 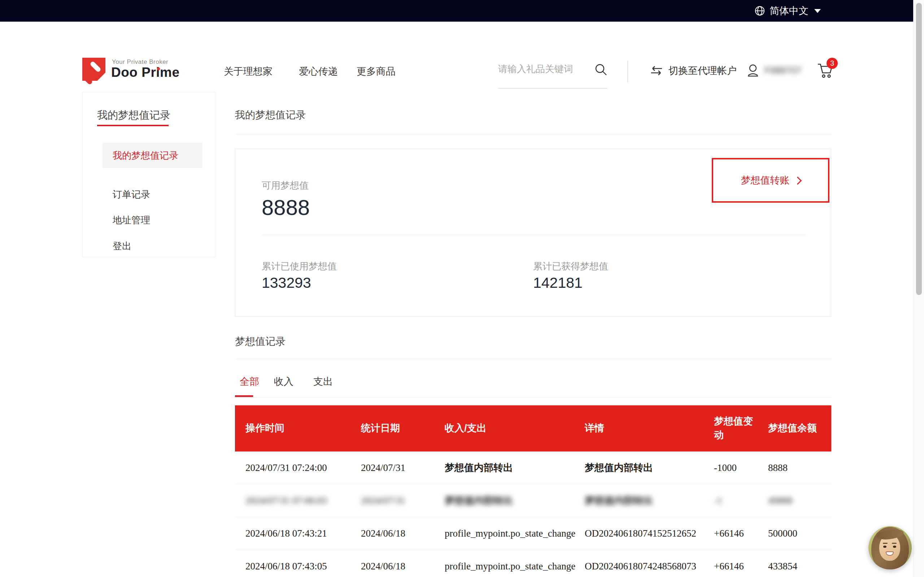 What do you see at coordinates (134, 115) in the screenshot?
I see `sidebar-title: 我的梦想值记录` at bounding box center [134, 115].